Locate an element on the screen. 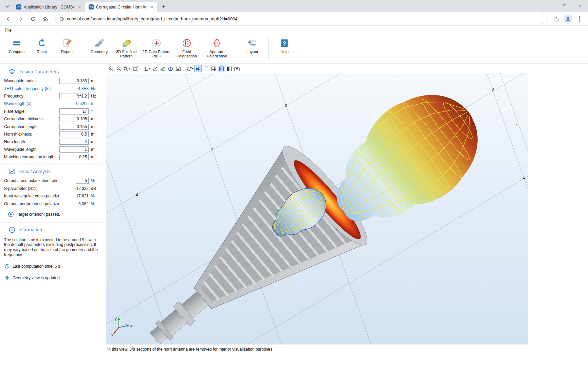 This screenshot has height=389, width=588. feed-polarization-button: Feed Polarization is located at coordinates (187, 48).